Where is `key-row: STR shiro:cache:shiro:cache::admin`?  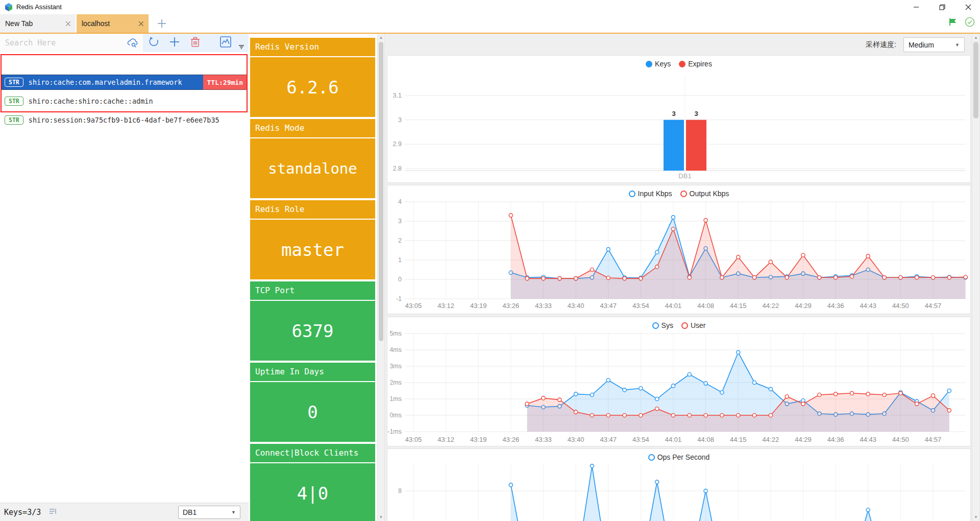 key-row: STR shiro:cache:shiro:cache::admin is located at coordinates (125, 101).